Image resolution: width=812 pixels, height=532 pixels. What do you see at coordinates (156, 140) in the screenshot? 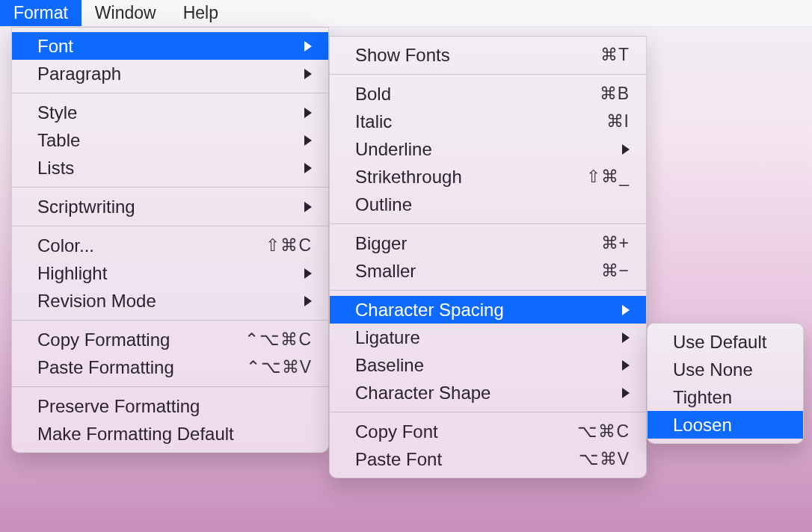
I see `menu-table-label: Table` at bounding box center [156, 140].